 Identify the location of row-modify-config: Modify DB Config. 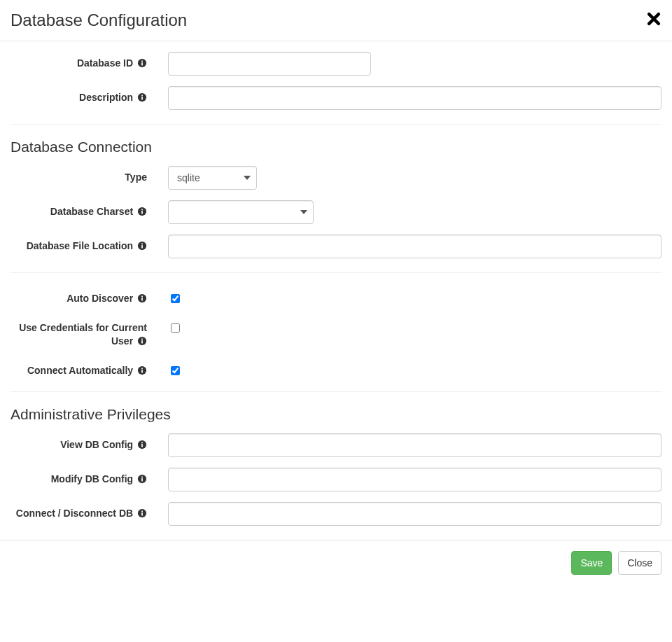
(336, 480).